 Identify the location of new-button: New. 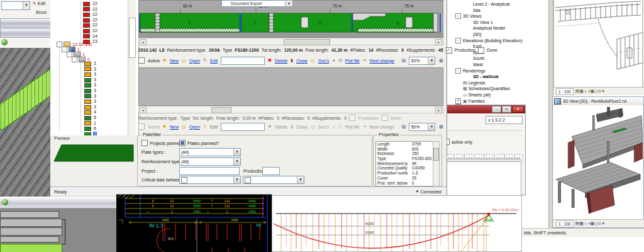
(174, 60).